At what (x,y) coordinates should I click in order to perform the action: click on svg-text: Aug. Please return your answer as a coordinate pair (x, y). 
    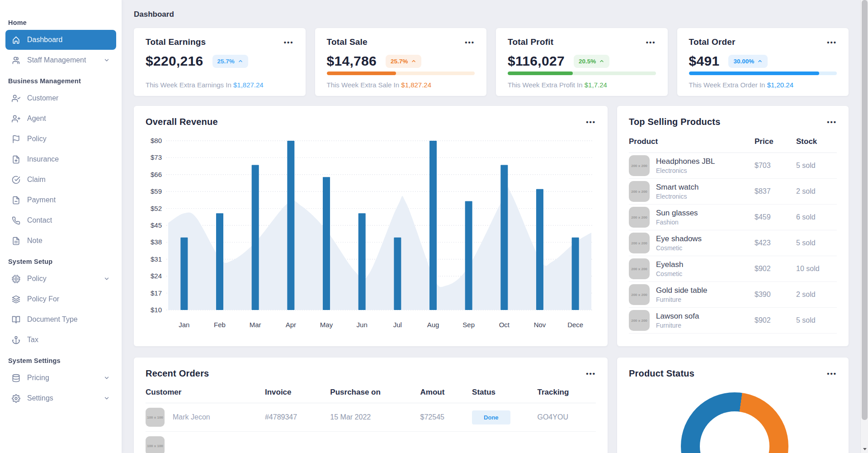
    Looking at the image, I should click on (433, 325).